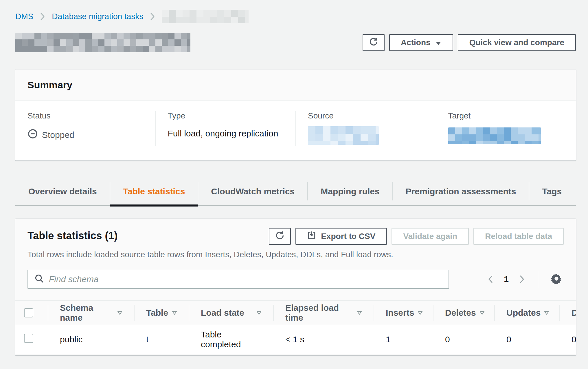 The height and width of the screenshot is (369, 588). I want to click on actions-button-label: Actions, so click(416, 43).